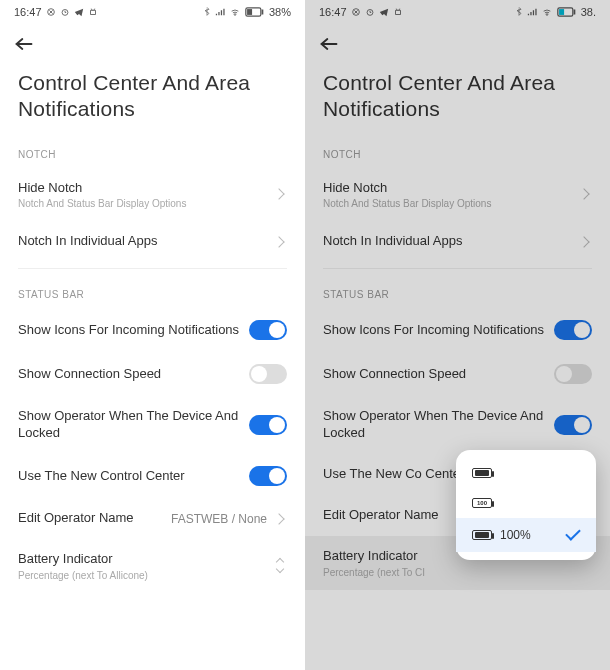 The height and width of the screenshot is (670, 610). What do you see at coordinates (146, 242) in the screenshot?
I see `notch-individual-title: Notch In Individual Apps` at bounding box center [146, 242].